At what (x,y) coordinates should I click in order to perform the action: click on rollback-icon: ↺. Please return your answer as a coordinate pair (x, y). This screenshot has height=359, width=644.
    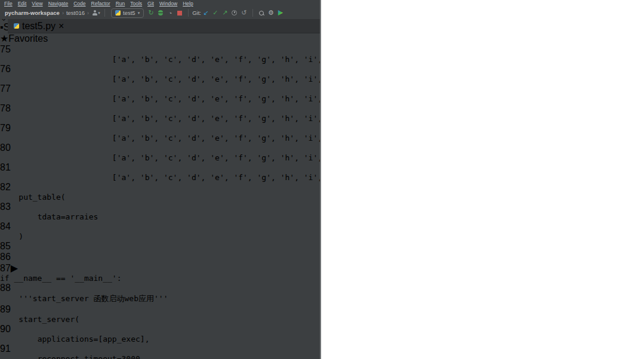
    Looking at the image, I should click on (244, 13).